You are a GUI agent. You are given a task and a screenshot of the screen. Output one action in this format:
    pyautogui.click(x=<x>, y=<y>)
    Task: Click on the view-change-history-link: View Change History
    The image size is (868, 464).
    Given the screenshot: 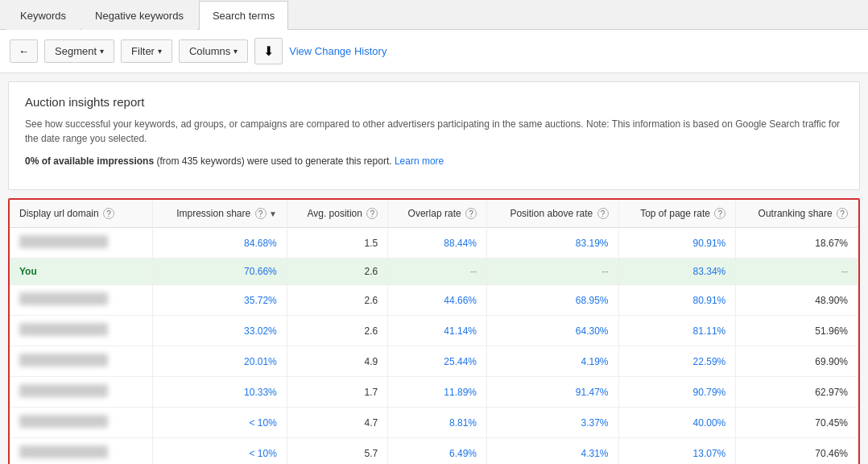 What is the action you would take?
    pyautogui.click(x=338, y=52)
    